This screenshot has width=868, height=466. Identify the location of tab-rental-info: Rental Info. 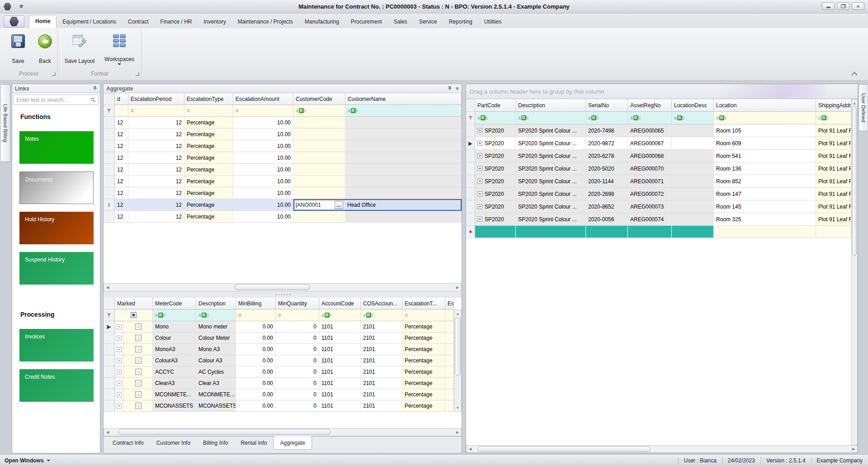
(254, 443).